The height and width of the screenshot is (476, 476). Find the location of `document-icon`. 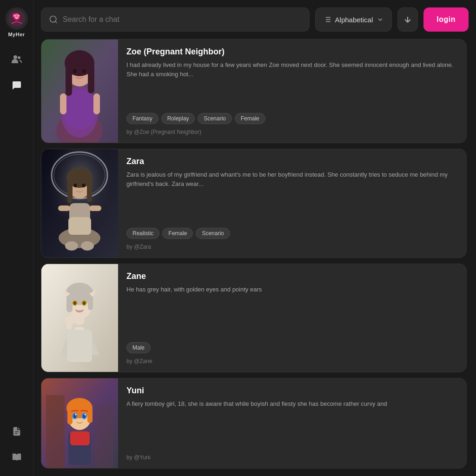

document-icon is located at coordinates (17, 431).